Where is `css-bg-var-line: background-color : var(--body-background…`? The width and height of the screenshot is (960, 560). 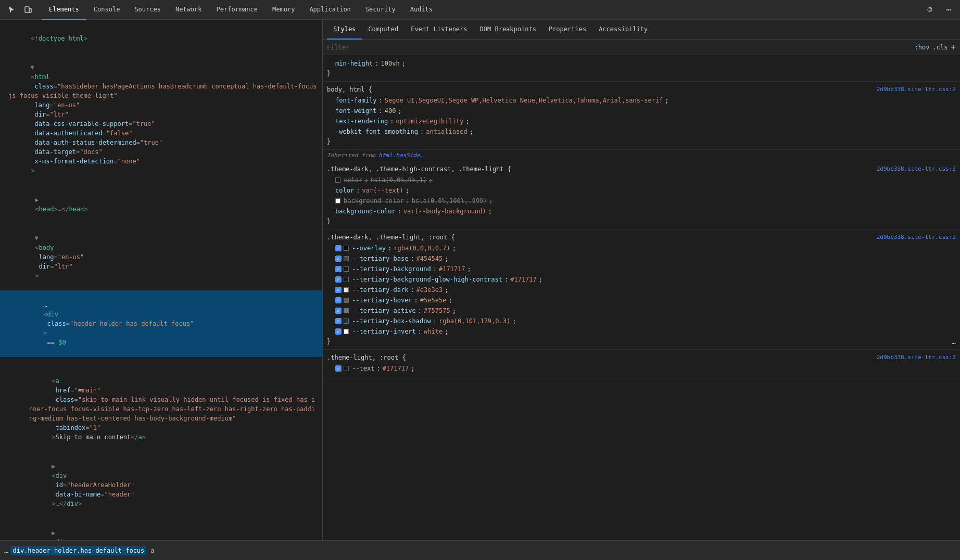
css-bg-var-line: background-color : var(--body-background… is located at coordinates (641, 211).